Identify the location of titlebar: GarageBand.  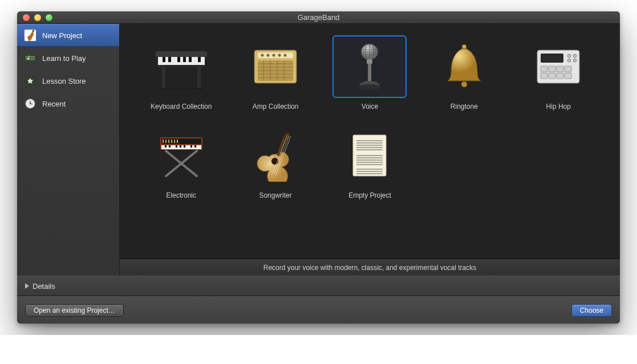
(318, 18).